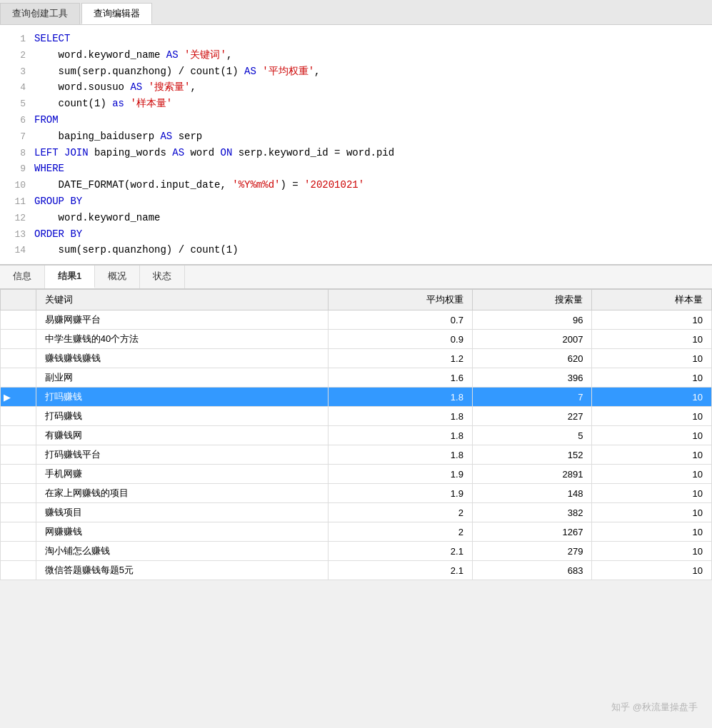 The width and height of the screenshot is (712, 728). What do you see at coordinates (401, 320) in the screenshot?
I see `cell-weight: 0.7` at bounding box center [401, 320].